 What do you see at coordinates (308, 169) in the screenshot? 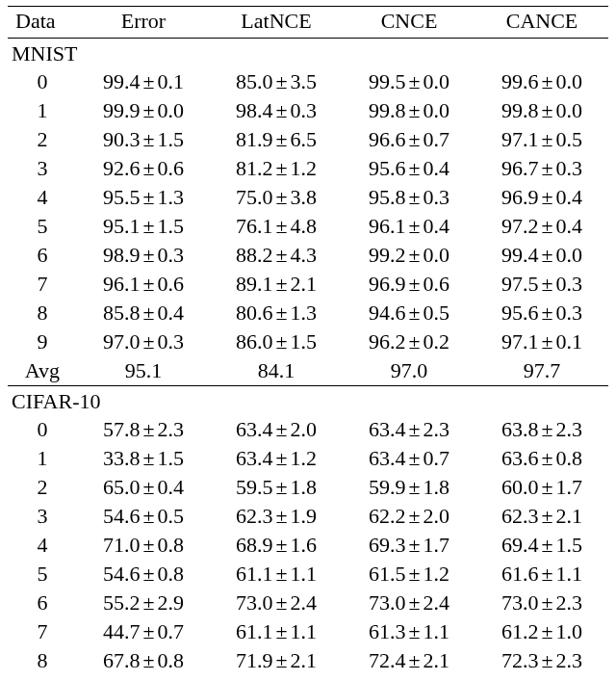
I see `table-row: 392.6±0.681.2±1.295.6±0.496.7±0.3` at bounding box center [308, 169].